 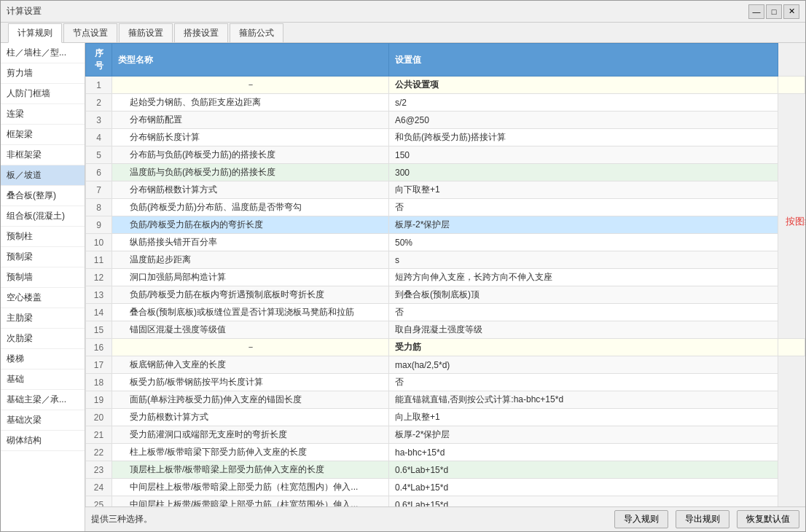 What do you see at coordinates (146, 33) in the screenshot?
I see `tab-rebar-settings: 箍筋设置` at bounding box center [146, 33].